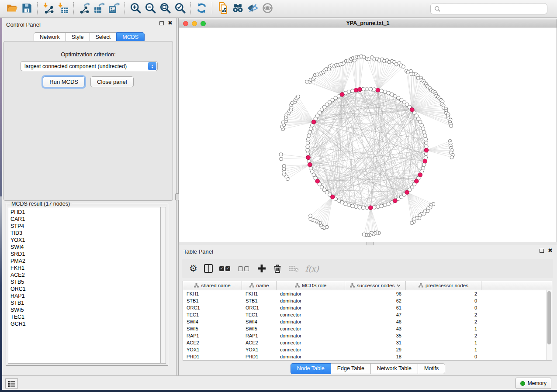  I want to click on column-header-predecessor-nodes: predecessor nodes, so click(444, 285).